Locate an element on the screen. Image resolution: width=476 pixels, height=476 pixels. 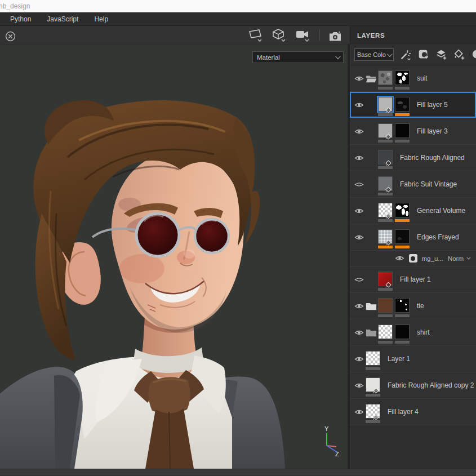
layer-name: tie is located at coordinates (420, 306).